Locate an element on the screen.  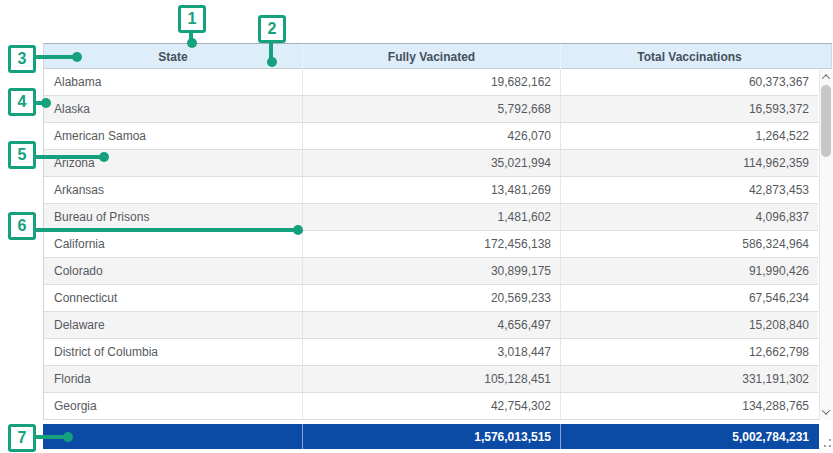
resize-grip-icon is located at coordinates (827, 443).